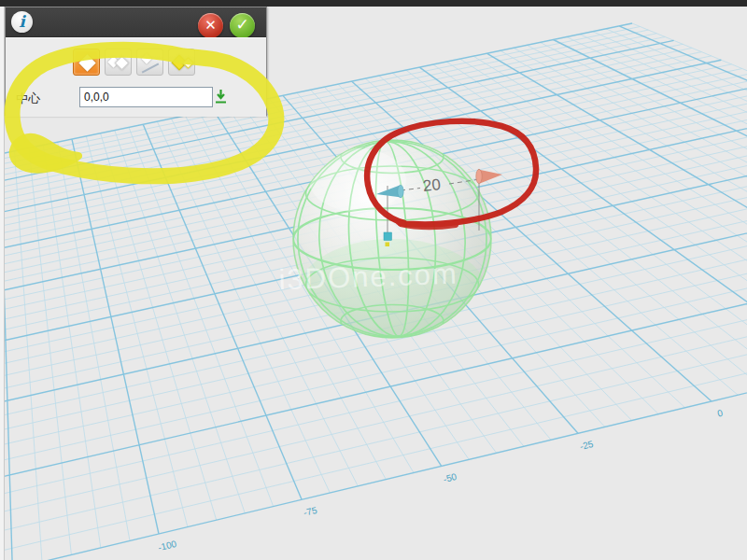 This screenshot has height=560, width=747. Describe the element at coordinates (168, 546) in the screenshot. I see `grid-axis-label: -100` at that location.